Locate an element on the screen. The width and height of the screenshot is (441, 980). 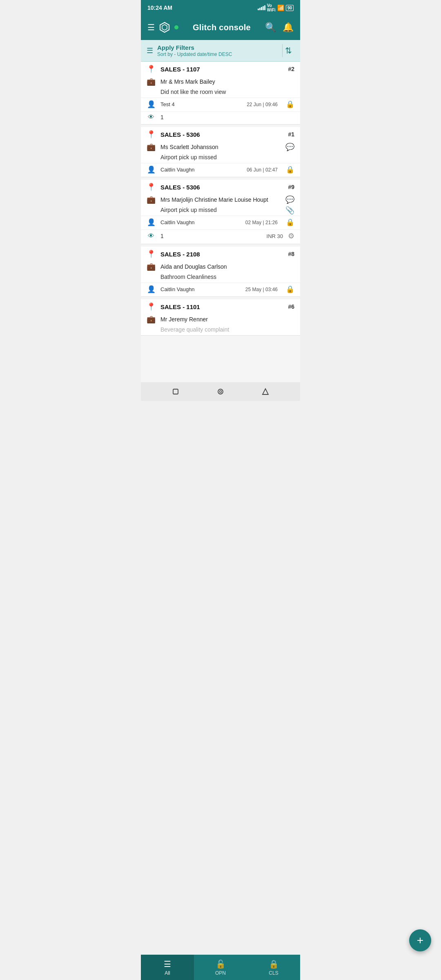
card-view-row: 👁 1 INR 30 ⚙ is located at coordinates (220, 237).